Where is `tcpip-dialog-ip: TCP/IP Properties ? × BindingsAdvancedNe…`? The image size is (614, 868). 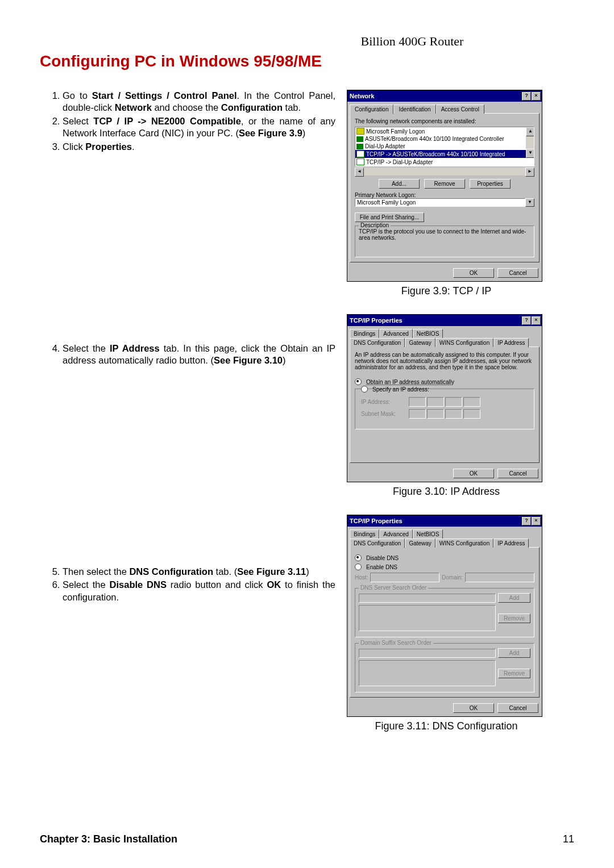 tcpip-dialog-ip: TCP/IP Properties ? × BindingsAdvancedNe… is located at coordinates (445, 398).